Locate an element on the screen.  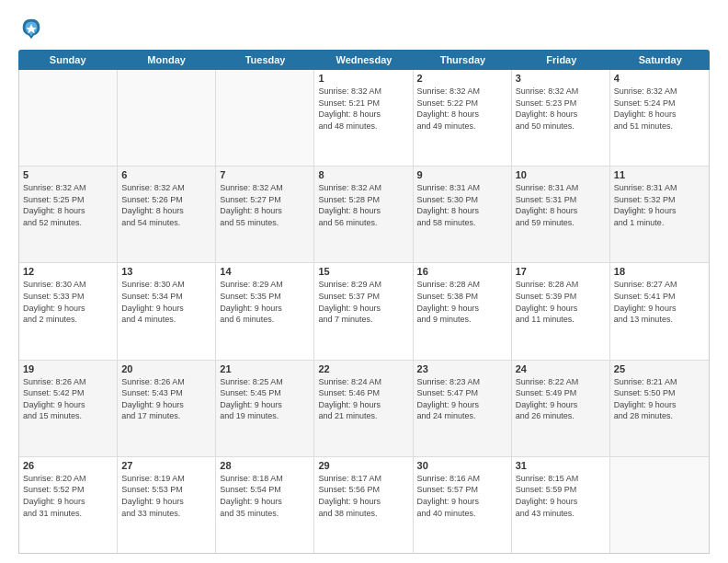
day-number: 18 is located at coordinates (660, 271).